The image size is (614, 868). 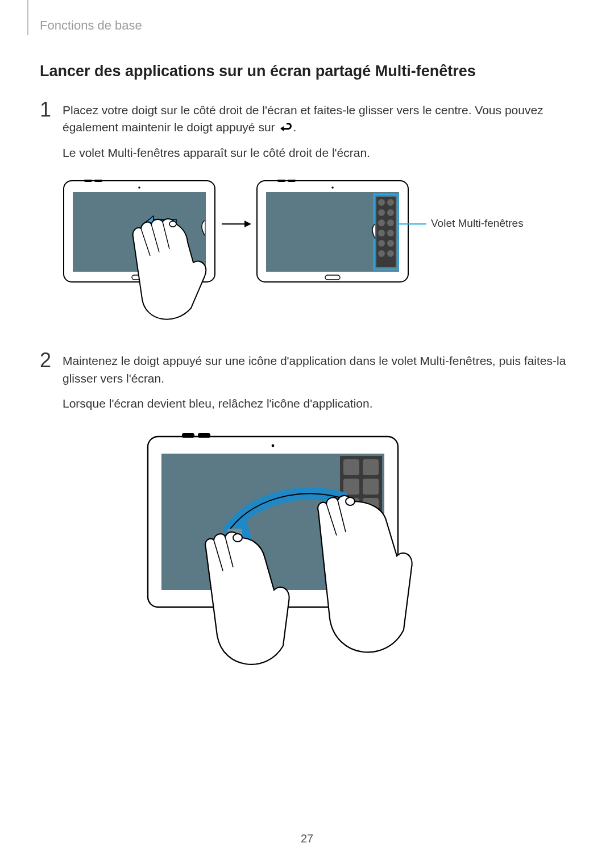 What do you see at coordinates (285, 128) in the screenshot?
I see `back-icon` at bounding box center [285, 128].